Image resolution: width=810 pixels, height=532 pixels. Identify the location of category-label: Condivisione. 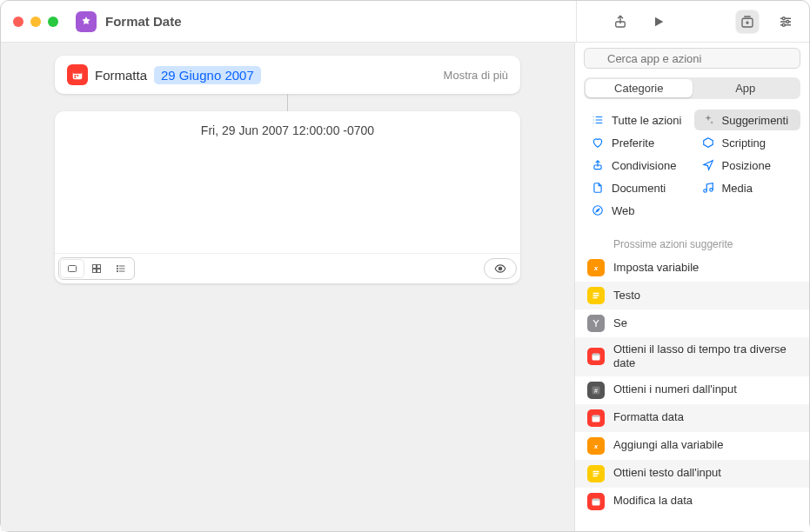
(644, 165).